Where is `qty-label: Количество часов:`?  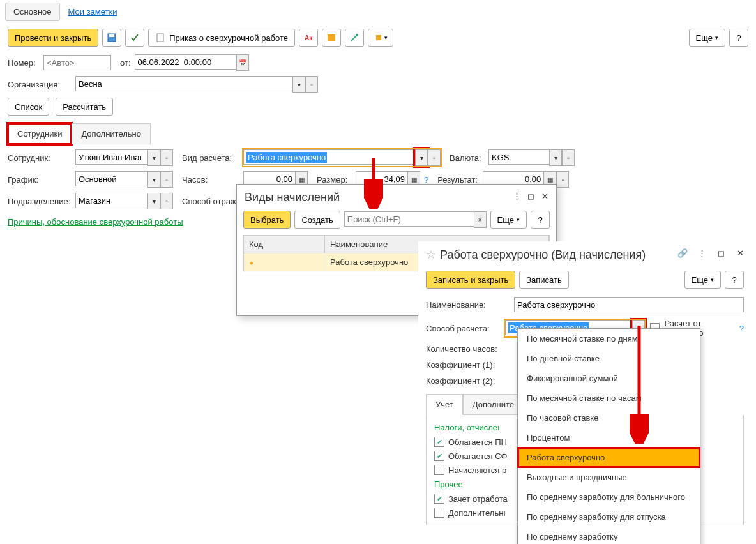
qty-label: Количество часов: is located at coordinates (467, 349).